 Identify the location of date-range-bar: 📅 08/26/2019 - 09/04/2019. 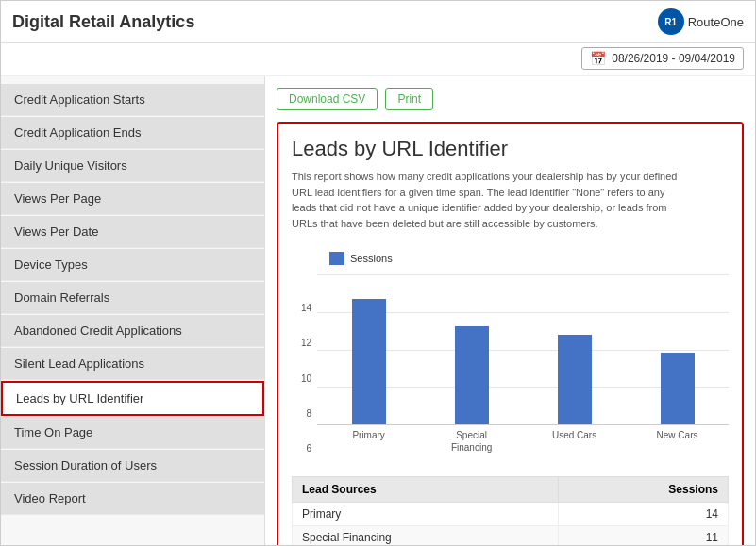
(378, 60).